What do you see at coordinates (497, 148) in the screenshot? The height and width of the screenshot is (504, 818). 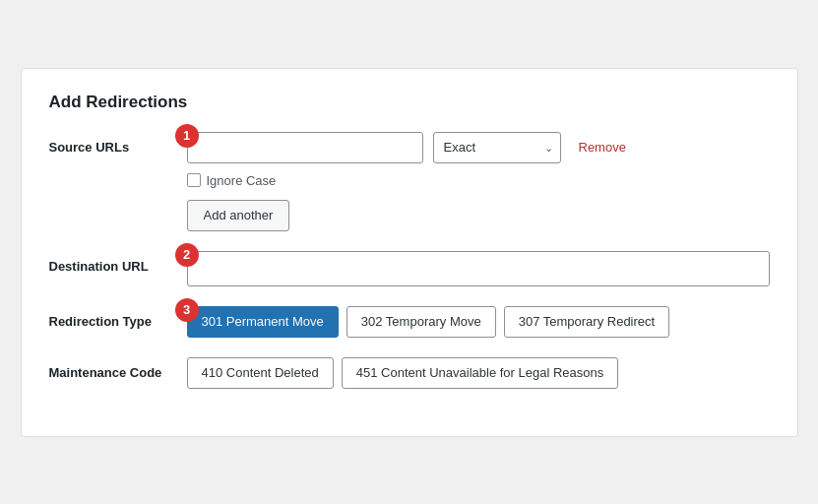 I see `match-type-select-wrapper: Exact Regex Contains ⌄` at bounding box center [497, 148].